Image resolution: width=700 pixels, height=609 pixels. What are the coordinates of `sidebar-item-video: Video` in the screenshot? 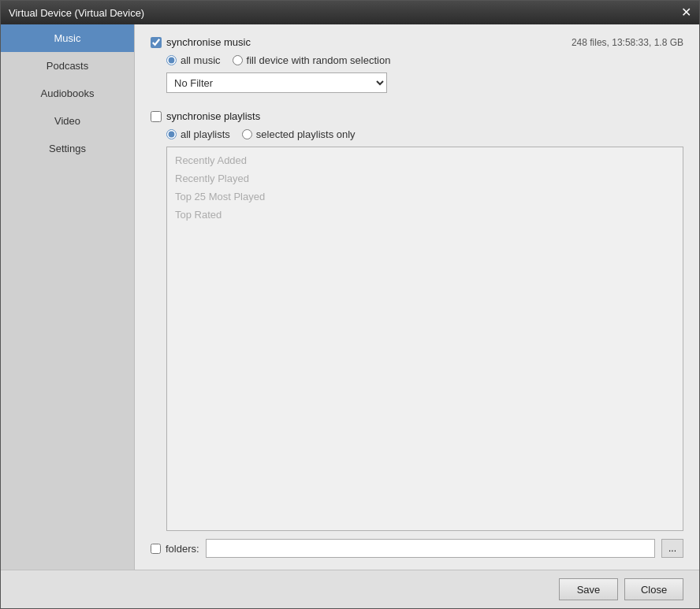 It's located at (68, 121).